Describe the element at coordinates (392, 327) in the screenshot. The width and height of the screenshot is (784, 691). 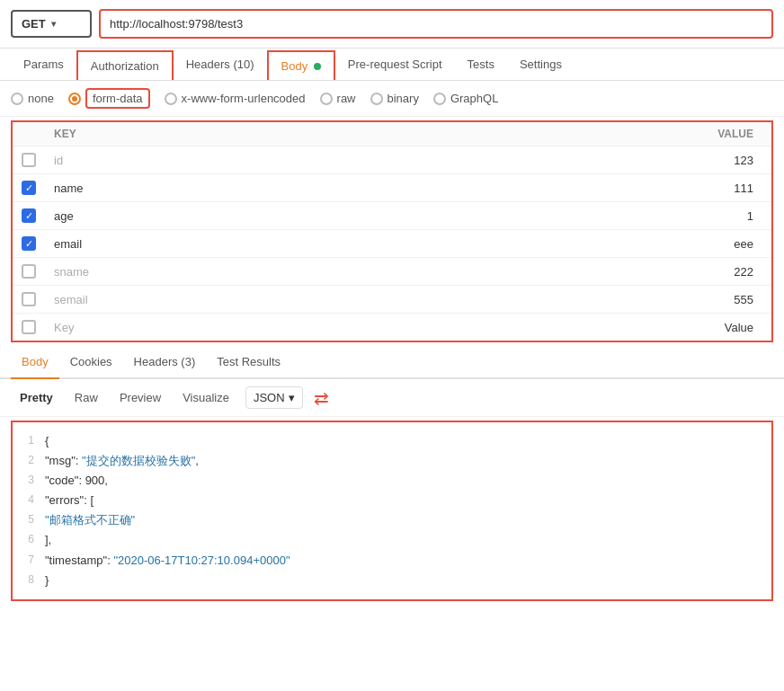
I see `table-row: Key Value` at that location.